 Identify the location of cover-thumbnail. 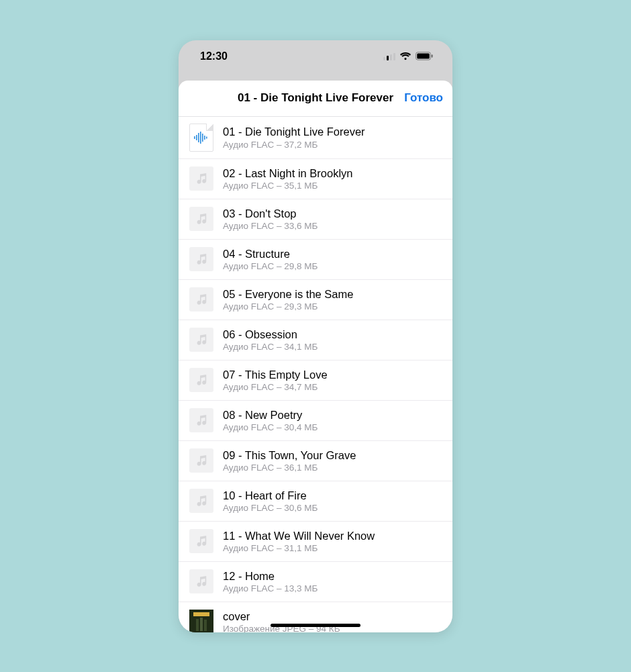
(201, 621).